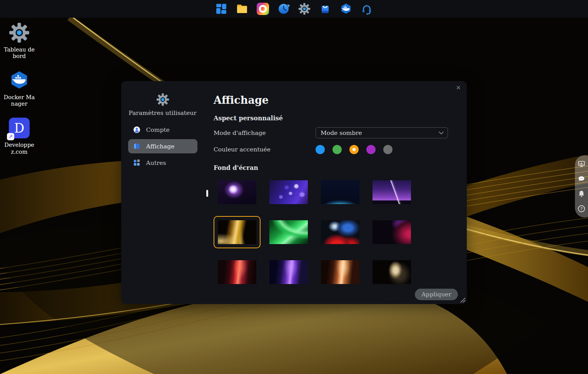 The height and width of the screenshot is (374, 588). What do you see at coordinates (284, 9) in the screenshot?
I see `clock-icon` at bounding box center [284, 9].